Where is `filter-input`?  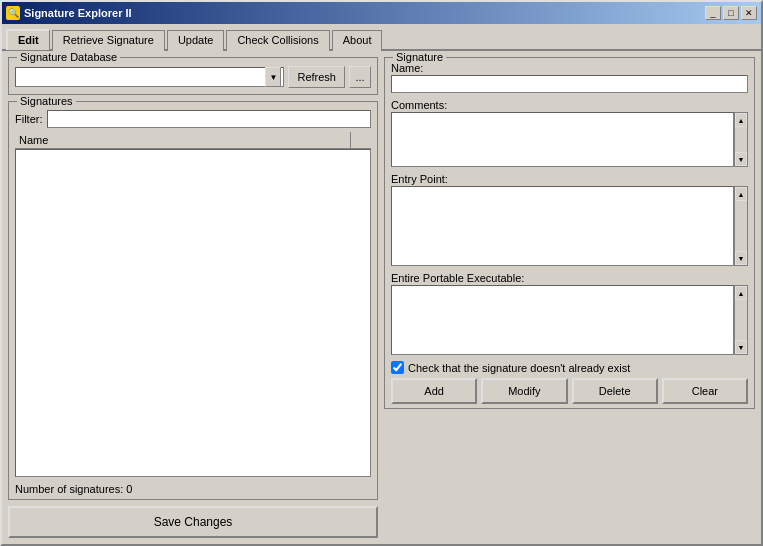 filter-input is located at coordinates (210, 119).